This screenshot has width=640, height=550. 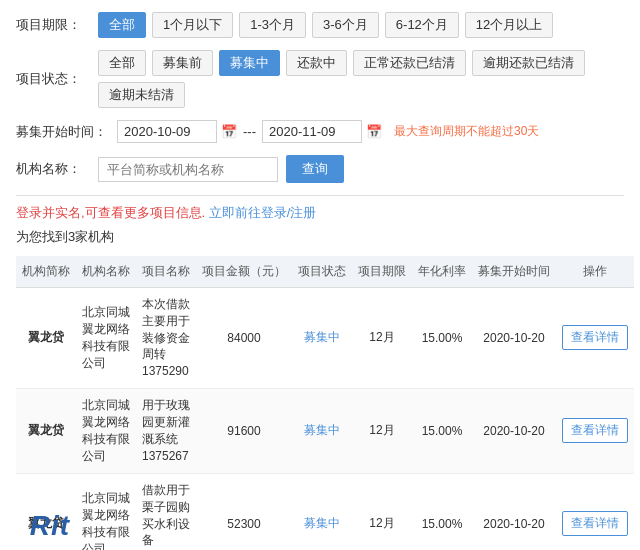 What do you see at coordinates (442, 272) in the screenshot?
I see `col-rate: 年化利率` at bounding box center [442, 272].